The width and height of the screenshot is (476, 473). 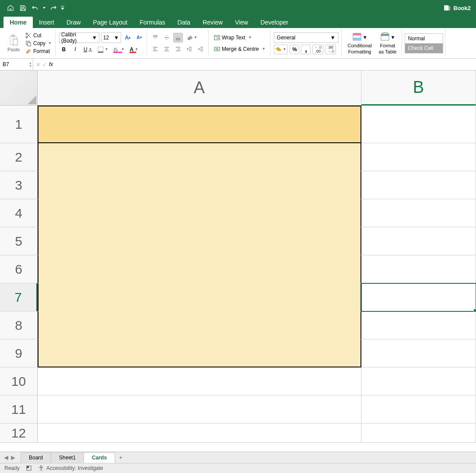 What do you see at coordinates (17, 64) in the screenshot?
I see `name-box: B7 ▲▼` at bounding box center [17, 64].